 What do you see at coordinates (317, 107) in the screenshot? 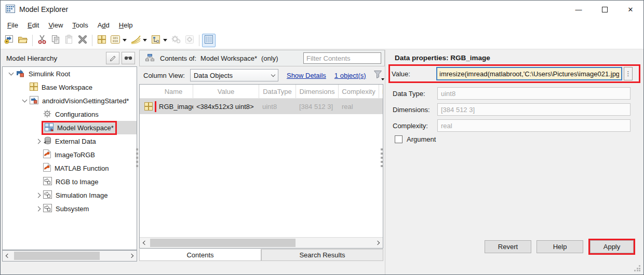
I see `cell-dimensions: [384 512 3]` at bounding box center [317, 107].